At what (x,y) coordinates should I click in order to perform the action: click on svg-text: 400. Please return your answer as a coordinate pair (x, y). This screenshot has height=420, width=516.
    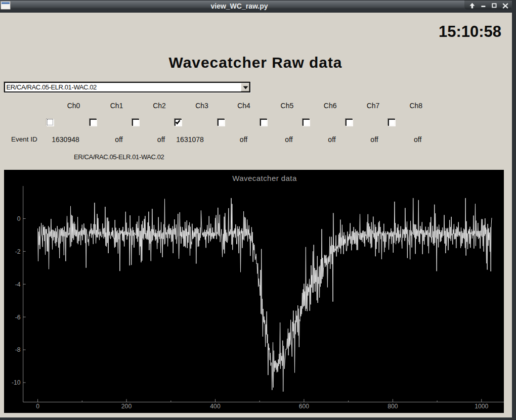
    Looking at the image, I should click on (216, 406).